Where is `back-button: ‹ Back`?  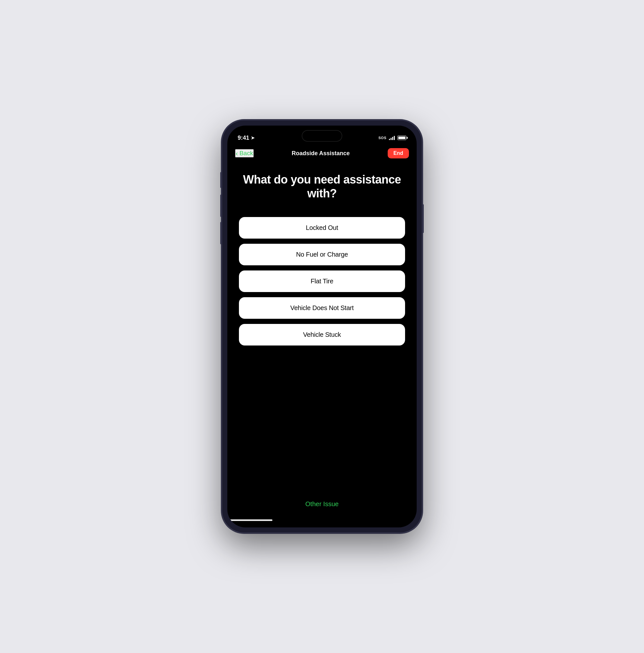 back-button: ‹ Back is located at coordinates (244, 153).